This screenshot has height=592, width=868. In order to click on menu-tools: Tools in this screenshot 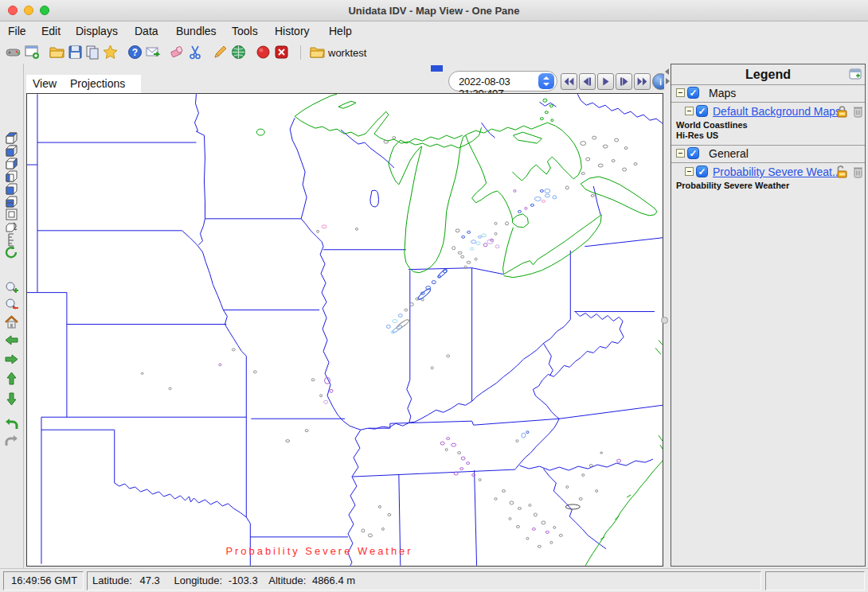, I will do `click(245, 31)`.